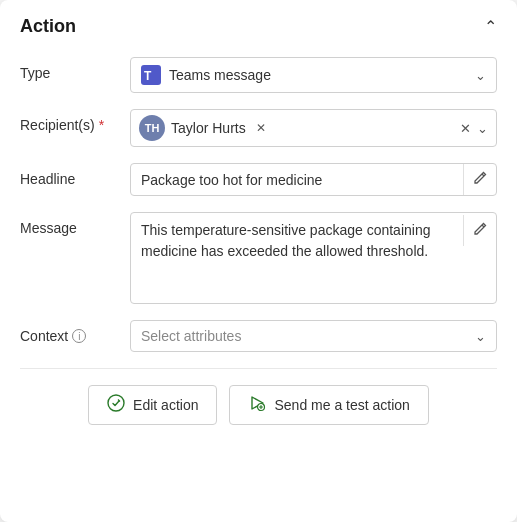 This screenshot has height=522, width=517. What do you see at coordinates (314, 128) in the screenshot?
I see `recipients-control: TH Taylor Hurts ✕ ✕ ⌄` at bounding box center [314, 128].